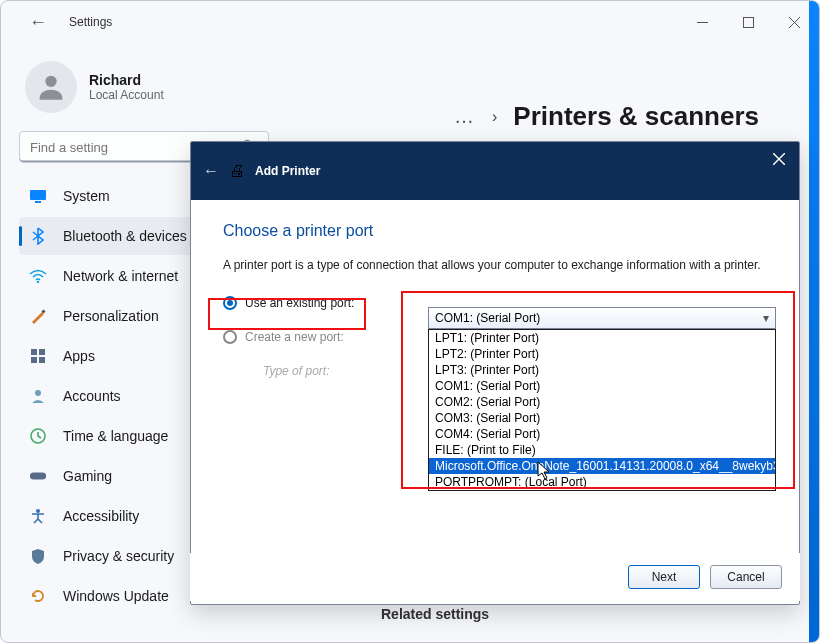 Image resolution: width=820 pixels, height=643 pixels. What do you see at coordinates (111, 316) in the screenshot?
I see `sidebar-item-label: Personalization` at bounding box center [111, 316].